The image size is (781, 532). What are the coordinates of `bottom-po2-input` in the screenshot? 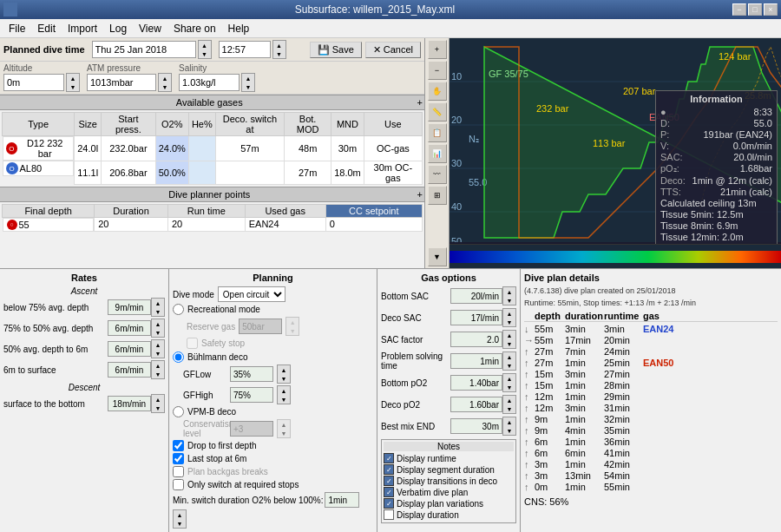 It's located at (476, 383).